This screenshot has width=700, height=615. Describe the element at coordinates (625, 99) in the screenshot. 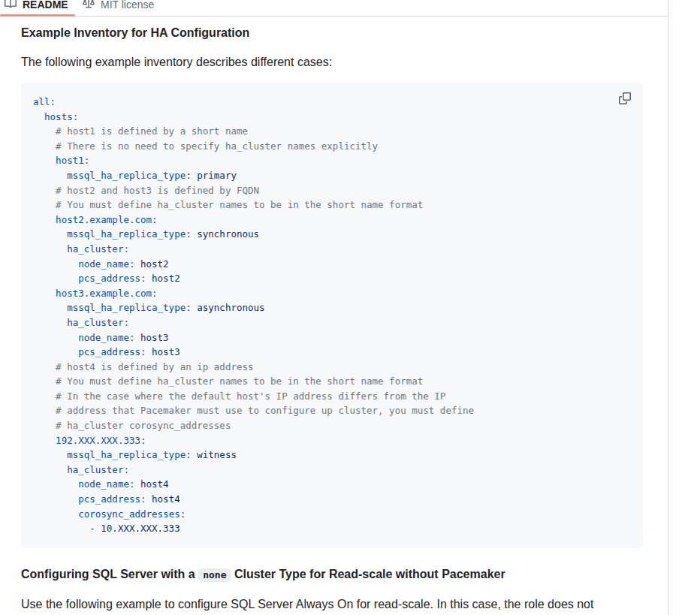

I see `copy-icon` at that location.